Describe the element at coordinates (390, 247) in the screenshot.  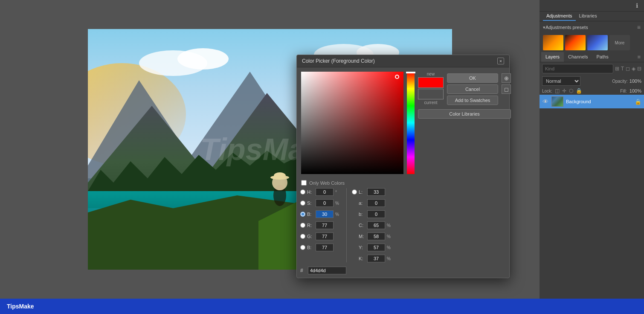
I see `Y-unit: %` at that location.